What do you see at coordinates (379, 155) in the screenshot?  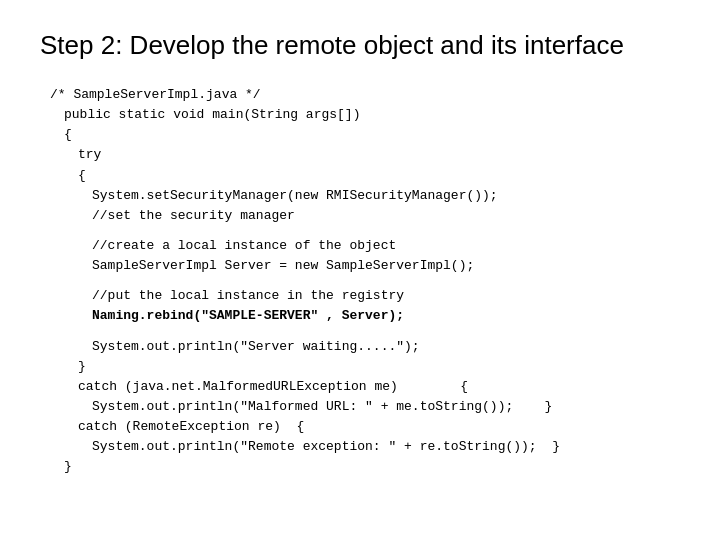 I see `code-line: try` at bounding box center [379, 155].